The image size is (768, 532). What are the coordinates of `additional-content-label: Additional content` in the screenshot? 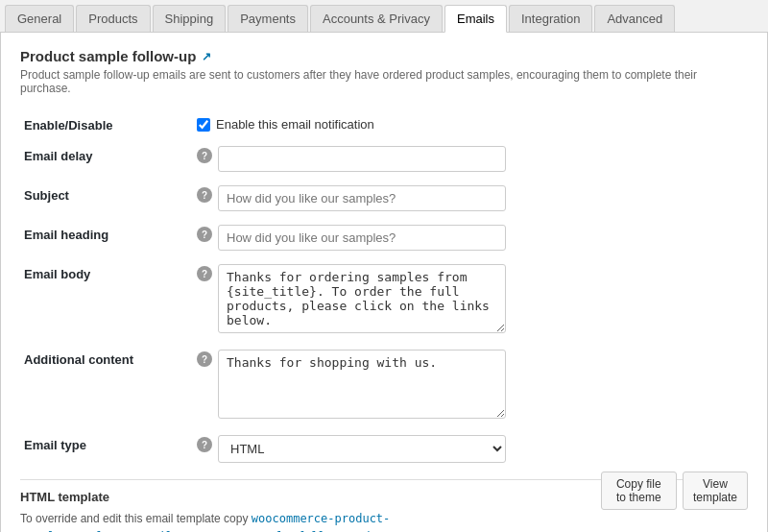 It's located at (107, 386).